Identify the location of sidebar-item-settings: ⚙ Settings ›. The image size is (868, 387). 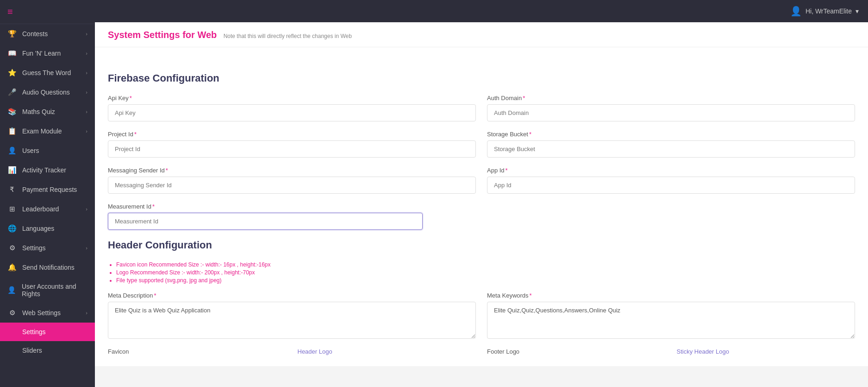
(47, 248).